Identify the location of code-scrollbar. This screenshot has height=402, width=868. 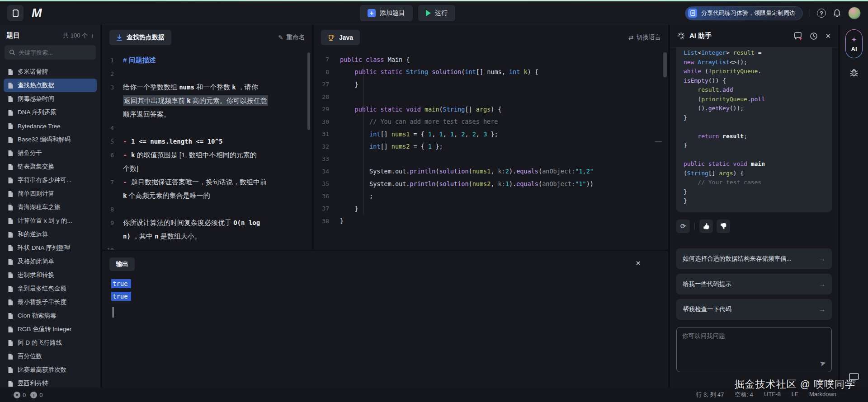
(665, 65).